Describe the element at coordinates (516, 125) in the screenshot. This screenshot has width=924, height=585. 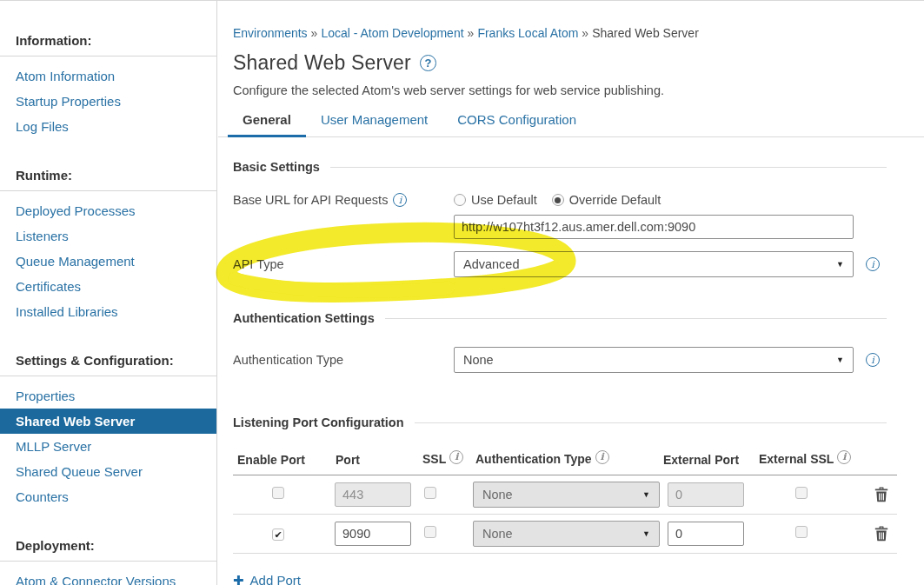
I see `tab-cors-configuration: CORS Configuration` at that location.